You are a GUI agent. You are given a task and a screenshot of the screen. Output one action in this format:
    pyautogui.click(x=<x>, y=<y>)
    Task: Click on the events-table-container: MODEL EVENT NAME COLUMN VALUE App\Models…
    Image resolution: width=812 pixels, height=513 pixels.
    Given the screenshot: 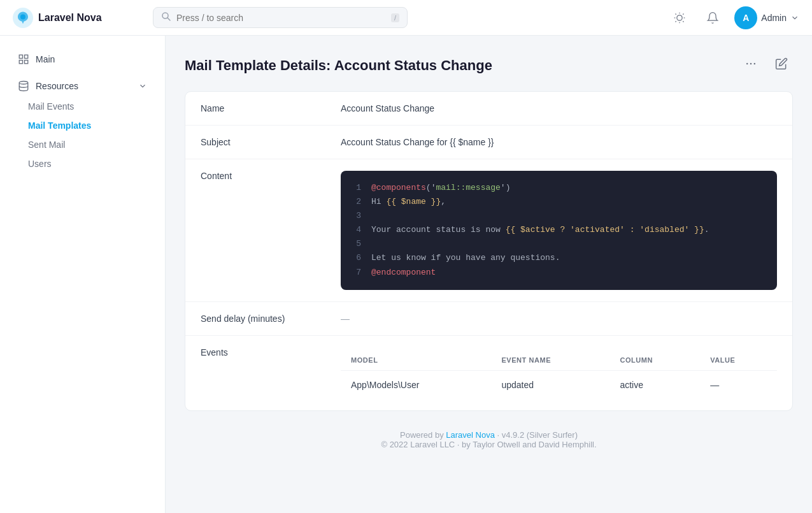 What is the action you would take?
    pyautogui.click(x=559, y=373)
    